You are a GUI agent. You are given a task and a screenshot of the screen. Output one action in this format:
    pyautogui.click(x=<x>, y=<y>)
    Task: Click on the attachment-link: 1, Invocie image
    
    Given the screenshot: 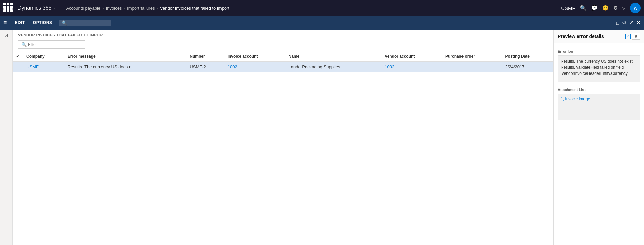 What is the action you would take?
    pyautogui.click(x=575, y=99)
    